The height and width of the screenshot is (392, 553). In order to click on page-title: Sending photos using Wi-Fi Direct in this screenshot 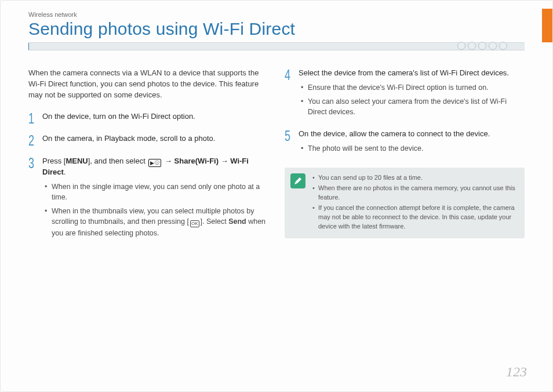, I will do `click(276, 29)`.